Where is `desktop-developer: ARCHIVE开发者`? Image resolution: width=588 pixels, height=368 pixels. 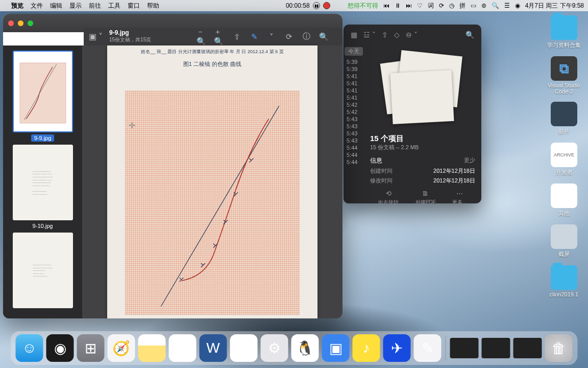 desktop-developer: ARCHIVE开发者 is located at coordinates (564, 159).